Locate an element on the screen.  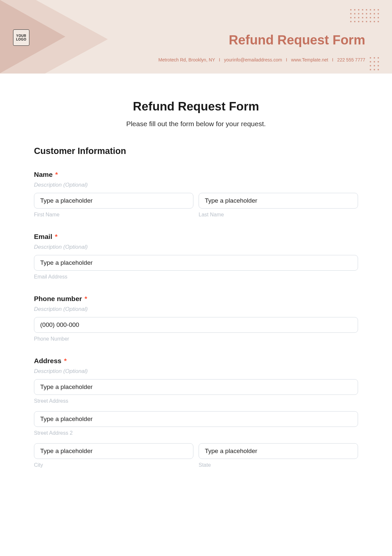
name-label-text: Name is located at coordinates (43, 175).